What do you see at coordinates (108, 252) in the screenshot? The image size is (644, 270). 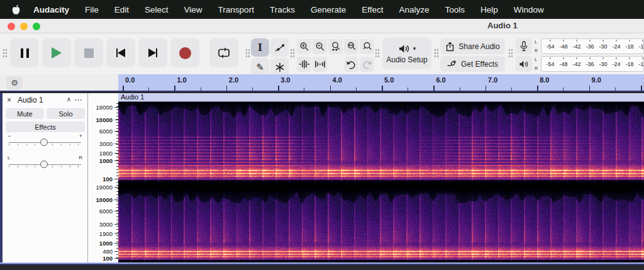 I see `ruler-freq-label: 480` at bounding box center [108, 252].